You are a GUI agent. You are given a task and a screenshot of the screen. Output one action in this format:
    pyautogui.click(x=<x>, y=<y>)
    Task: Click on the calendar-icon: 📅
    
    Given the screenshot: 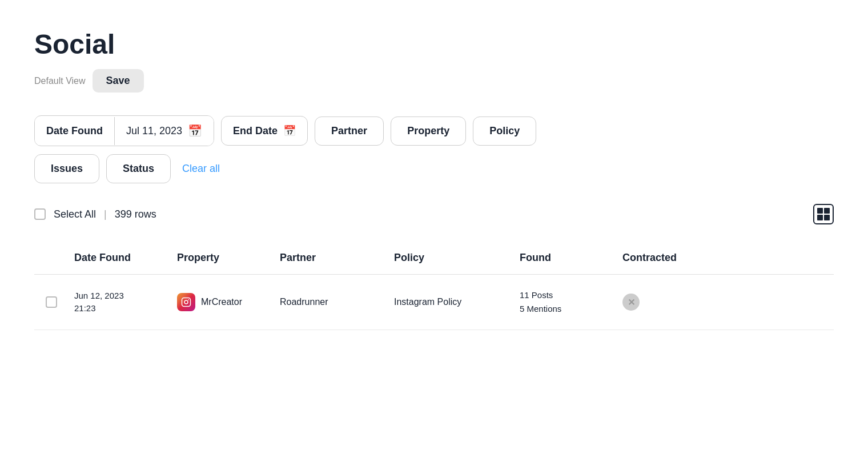 What is the action you would take?
    pyautogui.click(x=195, y=131)
    